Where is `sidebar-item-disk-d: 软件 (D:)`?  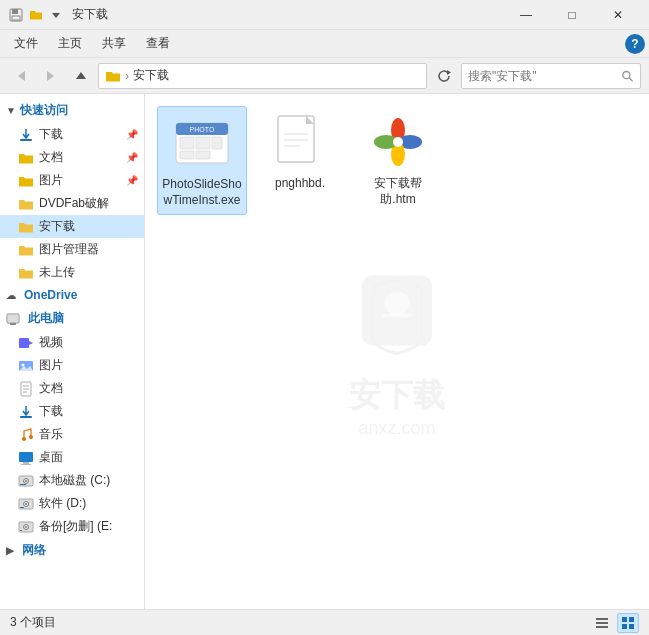 sidebar-item-disk-d: 软件 (D:) is located at coordinates (72, 504).